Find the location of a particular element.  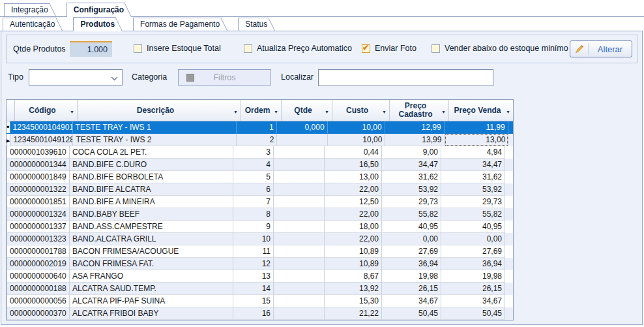

cell-ordem: 1 is located at coordinates (257, 128).